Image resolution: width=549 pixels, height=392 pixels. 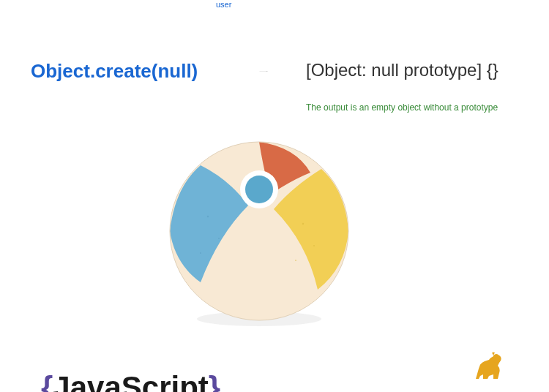 What do you see at coordinates (488, 366) in the screenshot?
I see `sphinx-icon` at bounding box center [488, 366].